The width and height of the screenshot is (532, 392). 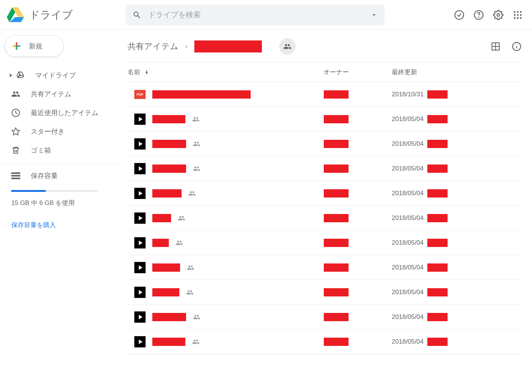 What do you see at coordinates (44, 176) in the screenshot?
I see `storage-label: 保存容量` at bounding box center [44, 176].